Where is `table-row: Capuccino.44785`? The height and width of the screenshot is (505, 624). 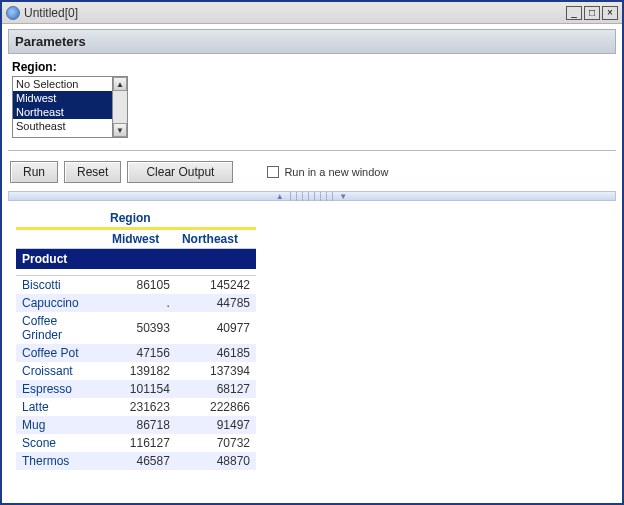
table-row: Capuccino.44785 is located at coordinates (136, 303).